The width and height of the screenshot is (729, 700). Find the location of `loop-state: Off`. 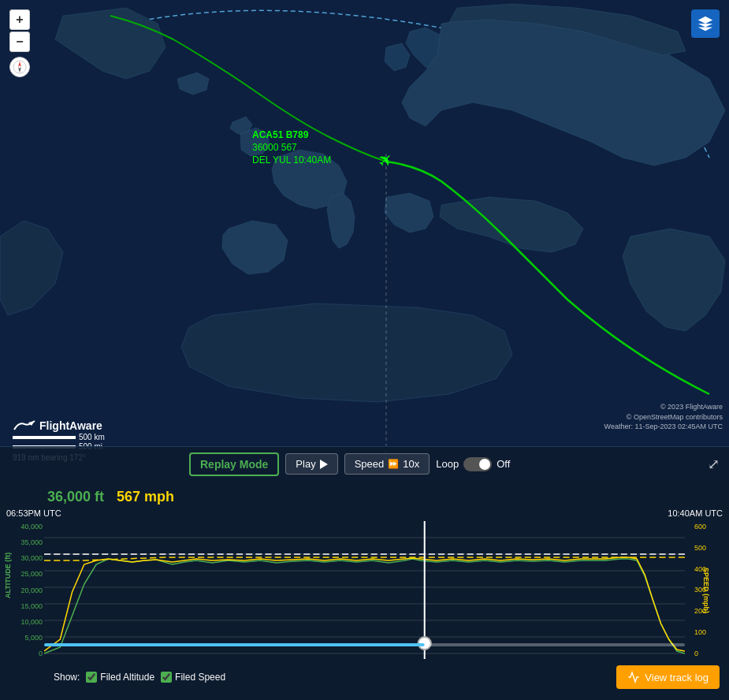

loop-state: Off is located at coordinates (503, 464).